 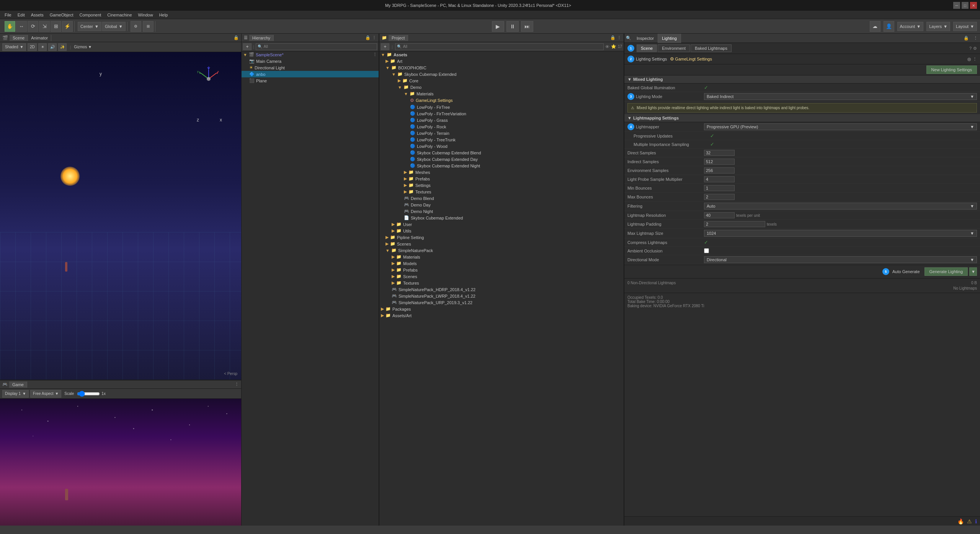 What do you see at coordinates (719, 188) in the screenshot?
I see `min-bounces-input` at bounding box center [719, 188].